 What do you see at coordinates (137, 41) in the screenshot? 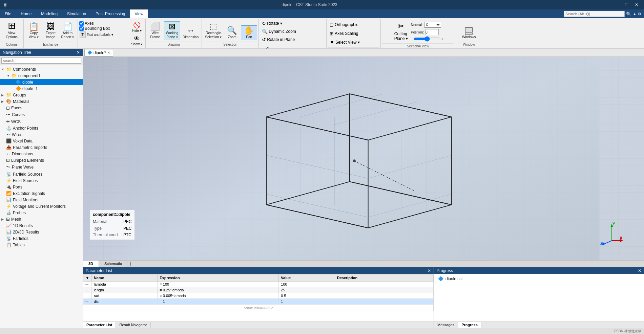
I see `show-button: 👁 Show ▾` at bounding box center [137, 41].